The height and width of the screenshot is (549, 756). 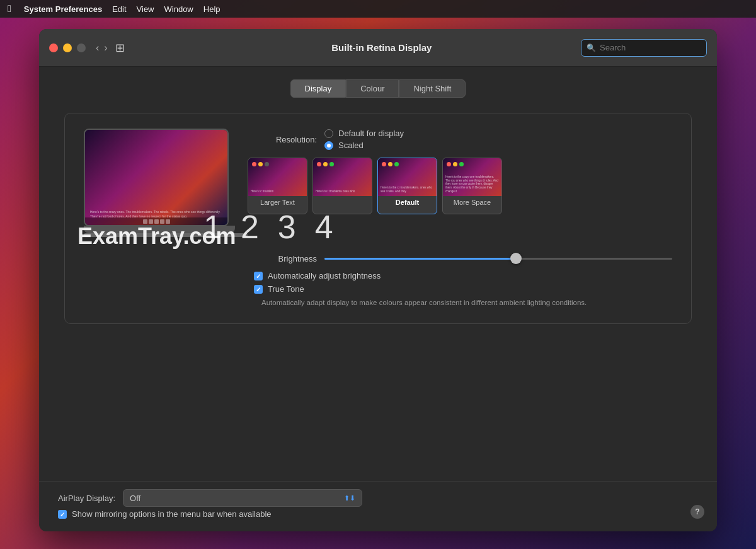 I want to click on bottom-bar: AirPlay Display: Off ⬆⬇ ✓ Show mirroring…, so click(x=378, y=506).